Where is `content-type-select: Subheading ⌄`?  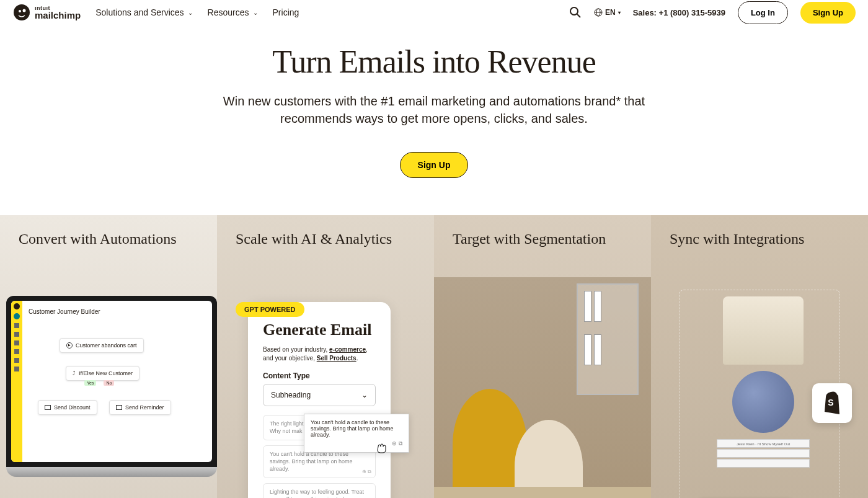 content-type-select: Subheading ⌄ is located at coordinates (319, 395).